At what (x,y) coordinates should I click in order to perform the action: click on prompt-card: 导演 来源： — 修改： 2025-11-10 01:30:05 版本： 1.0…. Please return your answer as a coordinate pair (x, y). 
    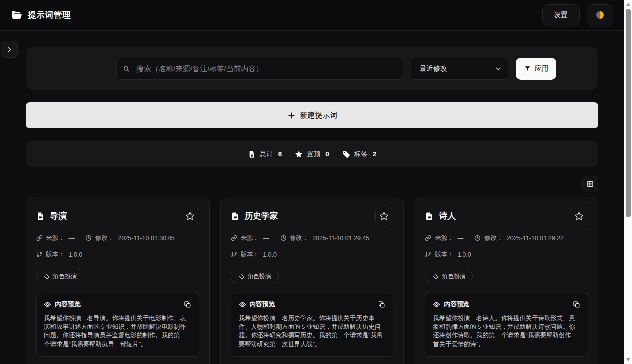
    Looking at the image, I should click on (118, 281).